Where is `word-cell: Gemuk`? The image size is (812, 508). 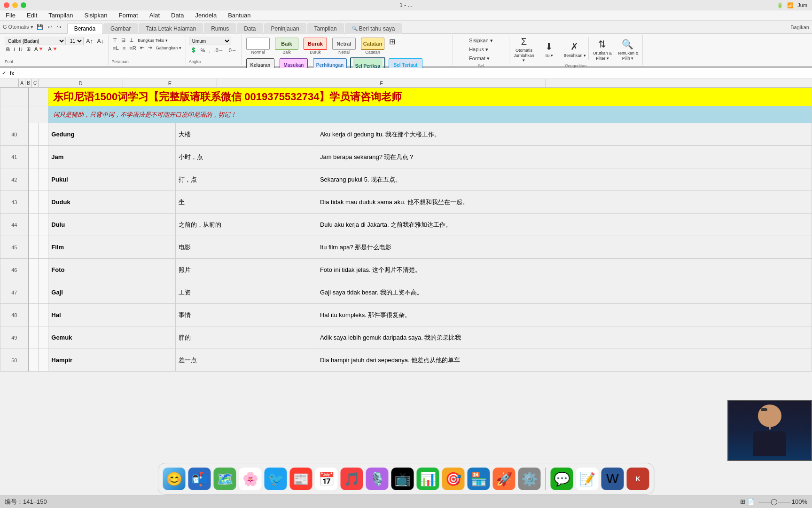 word-cell: Gemuk is located at coordinates (112, 338).